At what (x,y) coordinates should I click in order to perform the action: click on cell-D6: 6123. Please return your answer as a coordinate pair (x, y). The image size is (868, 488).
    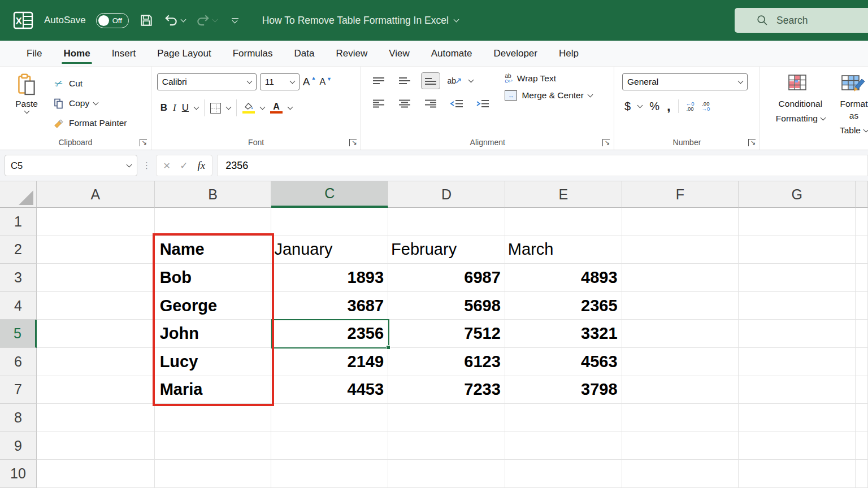
    Looking at the image, I should click on (446, 362).